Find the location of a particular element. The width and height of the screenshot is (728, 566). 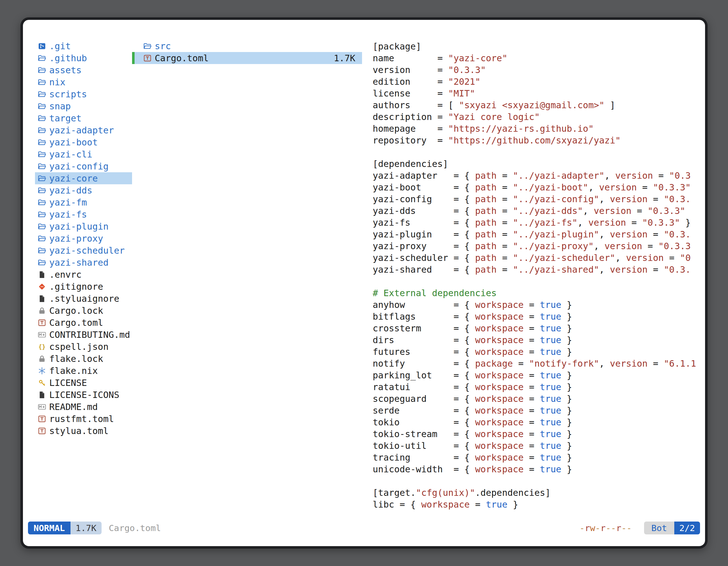

parent-entry-yazi-plugin: yazi-plugin is located at coordinates (83, 227).